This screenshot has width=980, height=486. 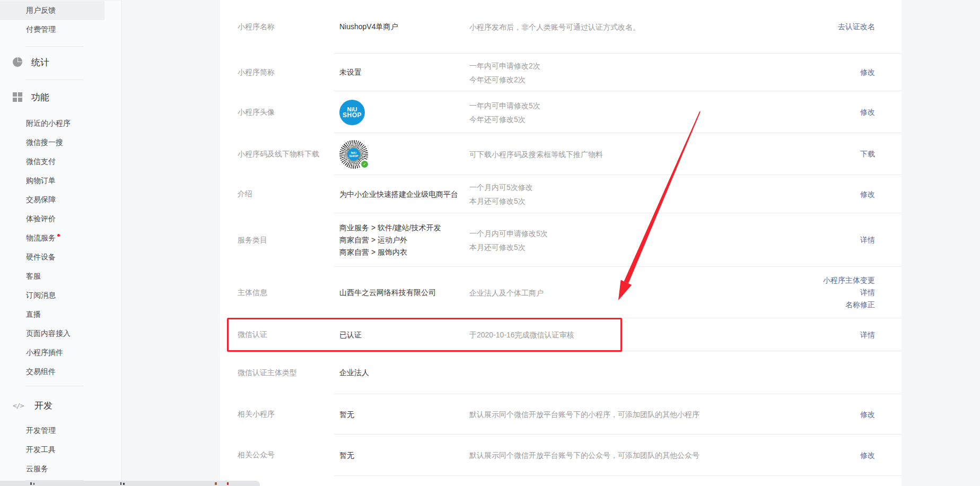 What do you see at coordinates (408, 194) in the screenshot?
I see `row-value: 为中小企业快速搭建企业级电商平台` at bounding box center [408, 194].